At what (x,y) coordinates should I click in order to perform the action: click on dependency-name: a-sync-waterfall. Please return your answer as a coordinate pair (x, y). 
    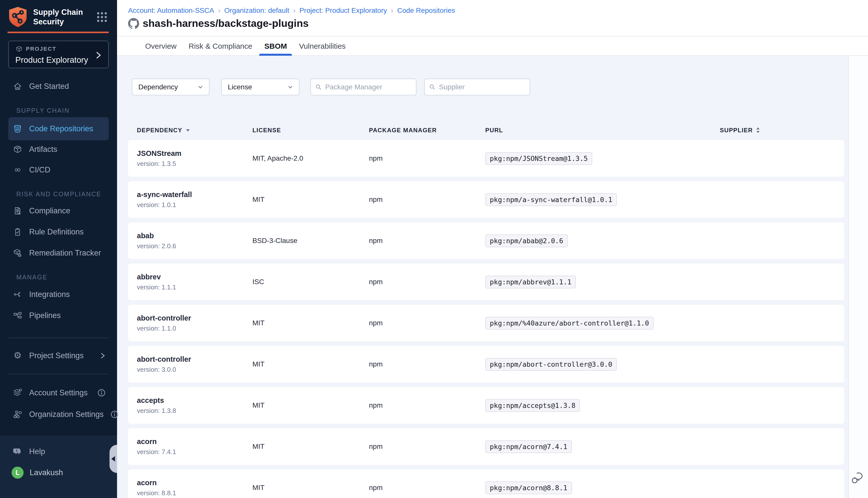
    Looking at the image, I should click on (195, 195).